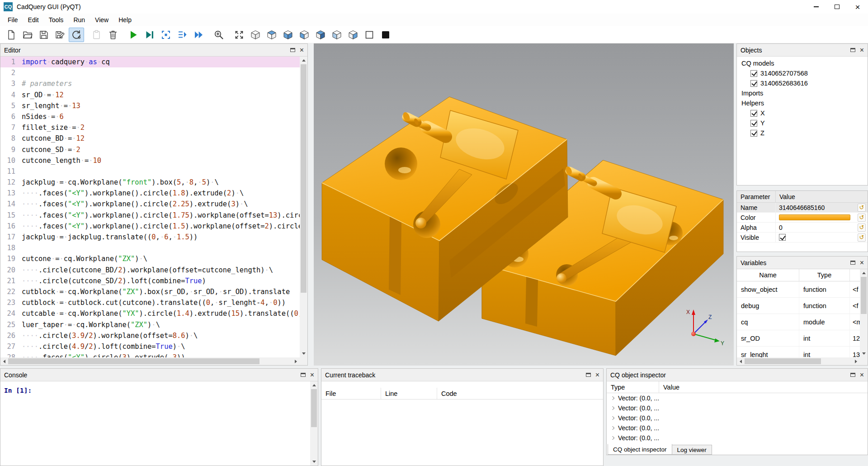 Image resolution: width=868 pixels, height=466 pixels. I want to click on view-back-button, so click(321, 35).